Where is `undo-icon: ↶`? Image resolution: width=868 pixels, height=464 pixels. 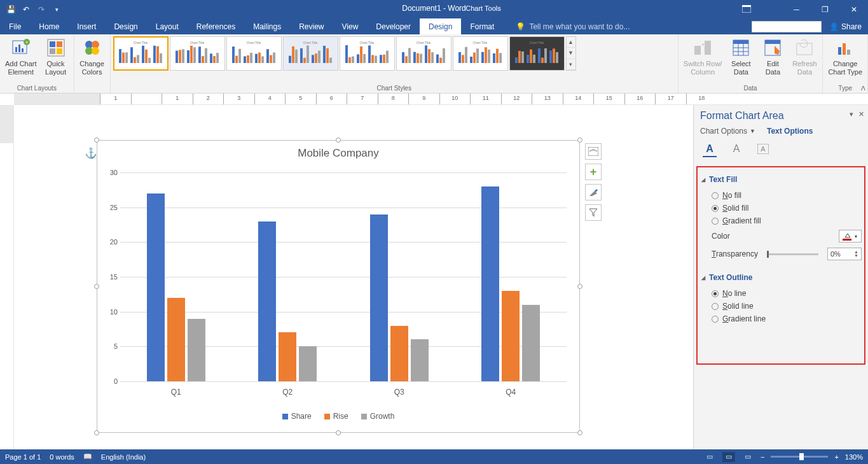
undo-icon: ↶ is located at coordinates (26, 10).